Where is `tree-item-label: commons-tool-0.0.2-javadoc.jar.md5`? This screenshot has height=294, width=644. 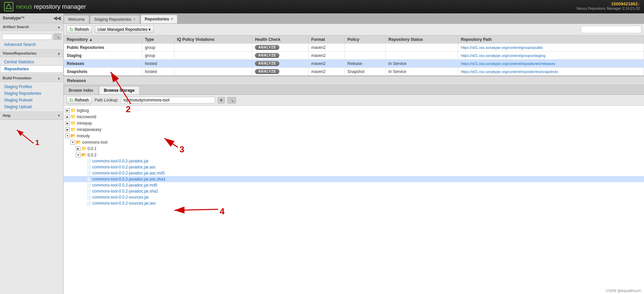 tree-item-label: commons-tool-0.0.2-javadoc.jar.md5 is located at coordinates (125, 185).